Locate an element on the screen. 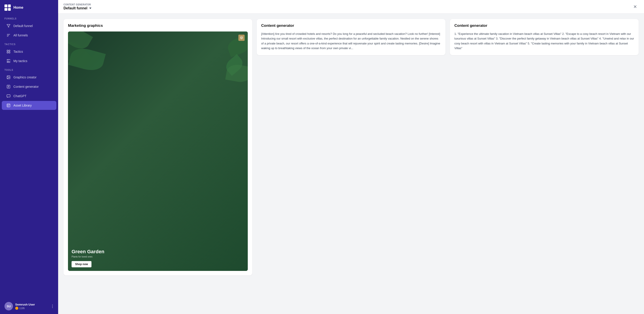 This screenshot has height=314, width=644. sidebar-item-label: Default funnel is located at coordinates (23, 26).